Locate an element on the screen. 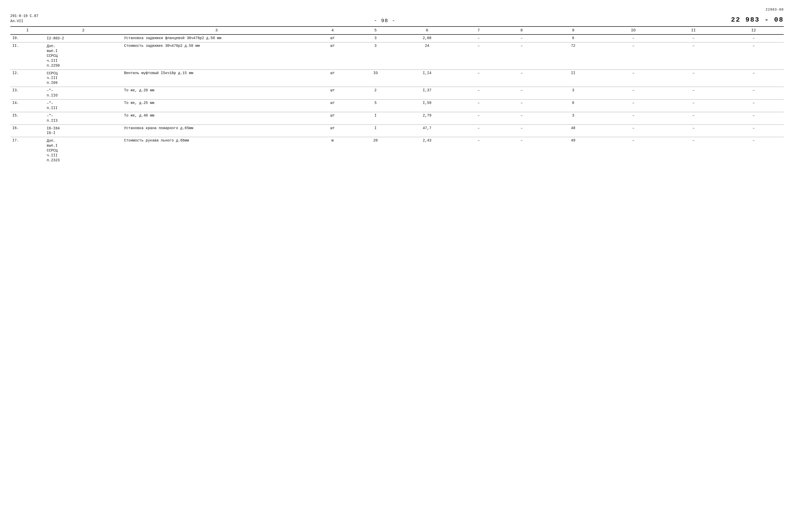  table-row: I2.ССРСЦч.IIIп.I09Вентиль муфтовый I5кч1… is located at coordinates (397, 78).